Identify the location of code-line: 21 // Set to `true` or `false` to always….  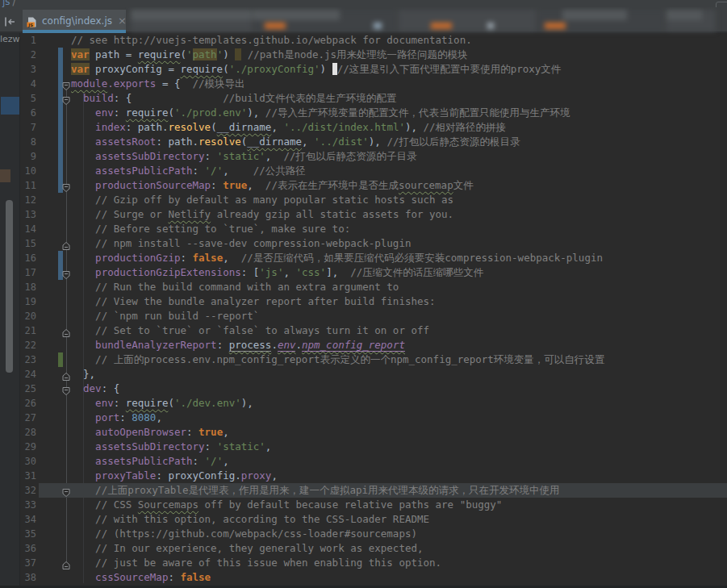
(374, 331).